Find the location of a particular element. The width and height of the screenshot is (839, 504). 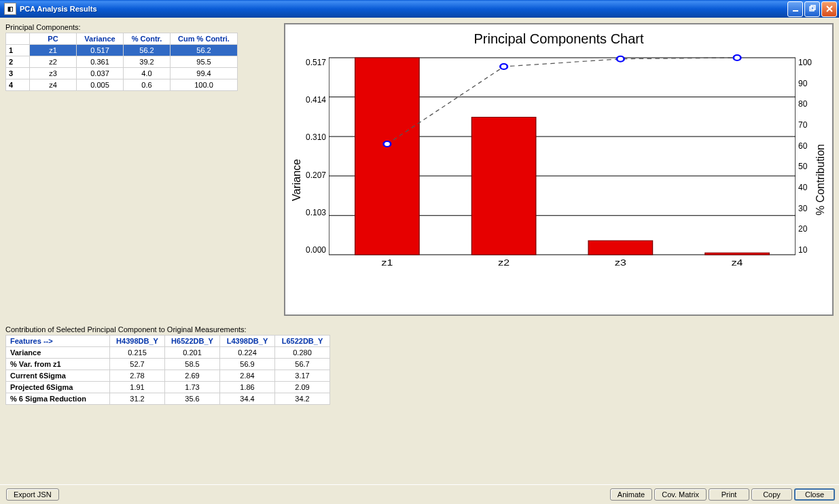

print-button: Print is located at coordinates (729, 494).